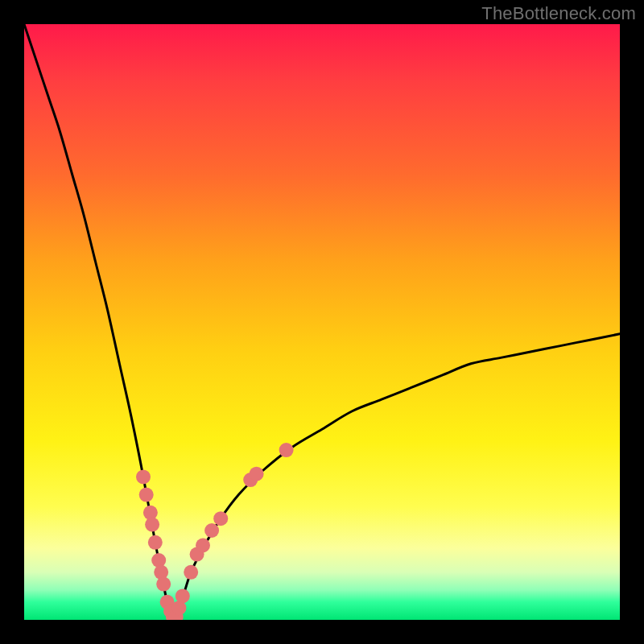  I want to click on watermark-text: TheBottleneck.com, so click(559, 14).